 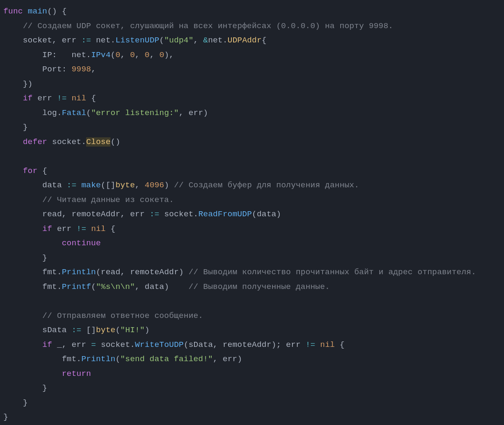 I want to click on code-line: fmt.Println("send data failed!", err), so click(x=123, y=359).